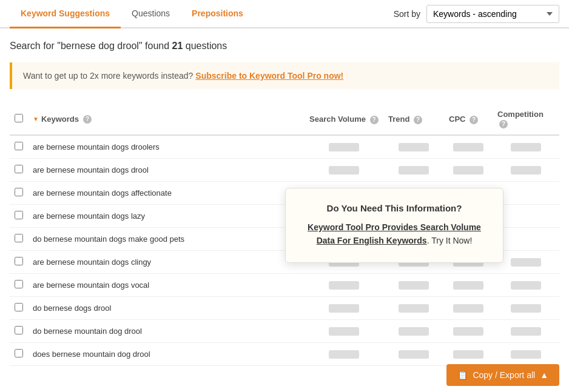 This screenshot has width=569, height=392. Describe the element at coordinates (337, 119) in the screenshot. I see `col-sv-header: Search Volume` at that location.